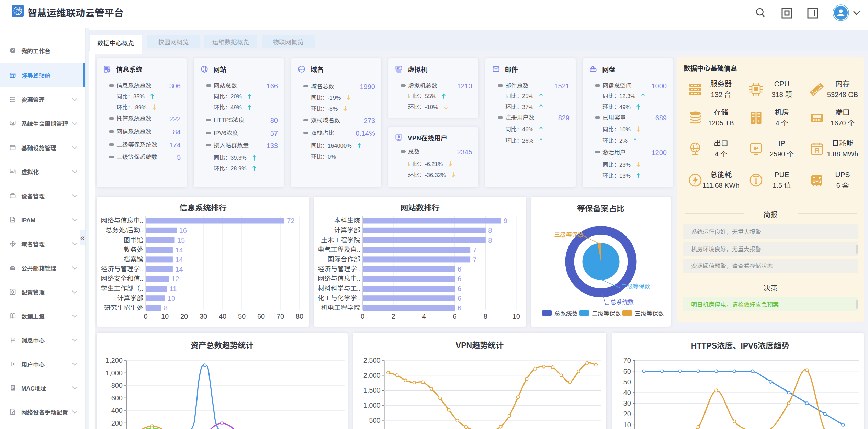 The image size is (868, 429). Describe the element at coordinates (133, 249) in the screenshot. I see `svg-text: 教务处` at that location.